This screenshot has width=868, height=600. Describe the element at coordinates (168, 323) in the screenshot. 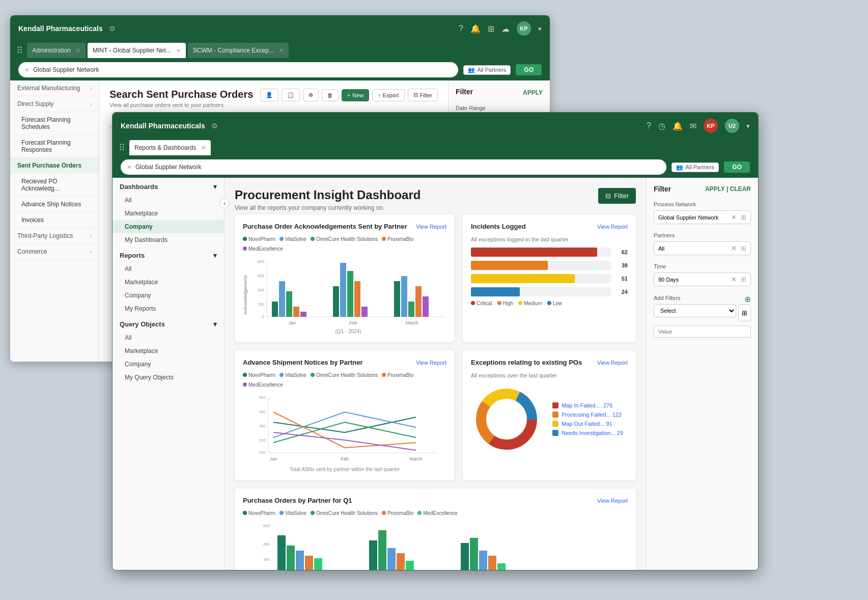

I see `sidebar-section-query: Query Objects ▾` at that location.